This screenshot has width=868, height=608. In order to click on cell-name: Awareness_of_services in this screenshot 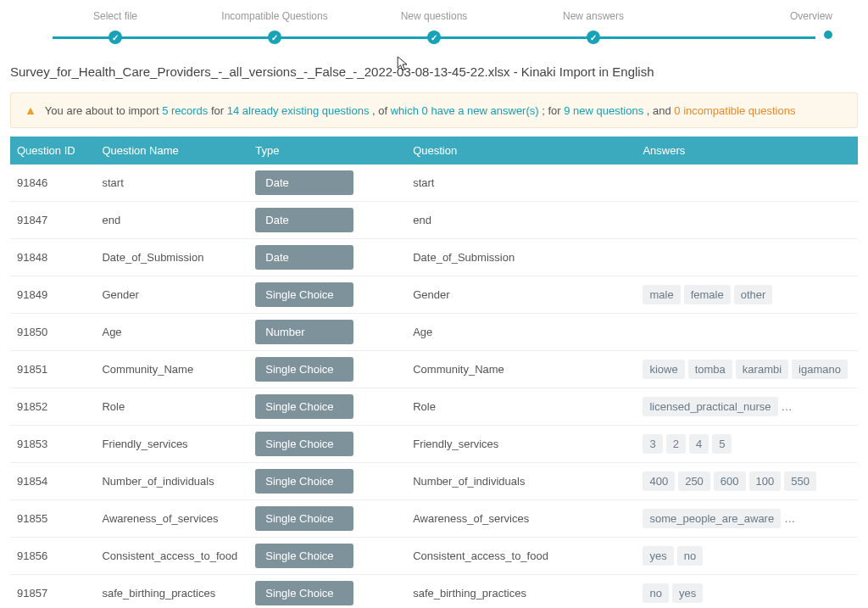, I will do `click(171, 519)`.